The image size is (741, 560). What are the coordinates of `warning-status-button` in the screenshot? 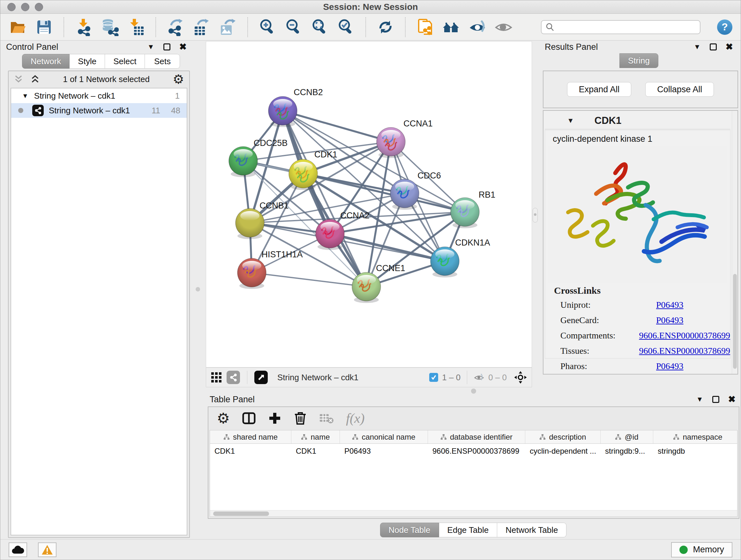 It's located at (47, 550).